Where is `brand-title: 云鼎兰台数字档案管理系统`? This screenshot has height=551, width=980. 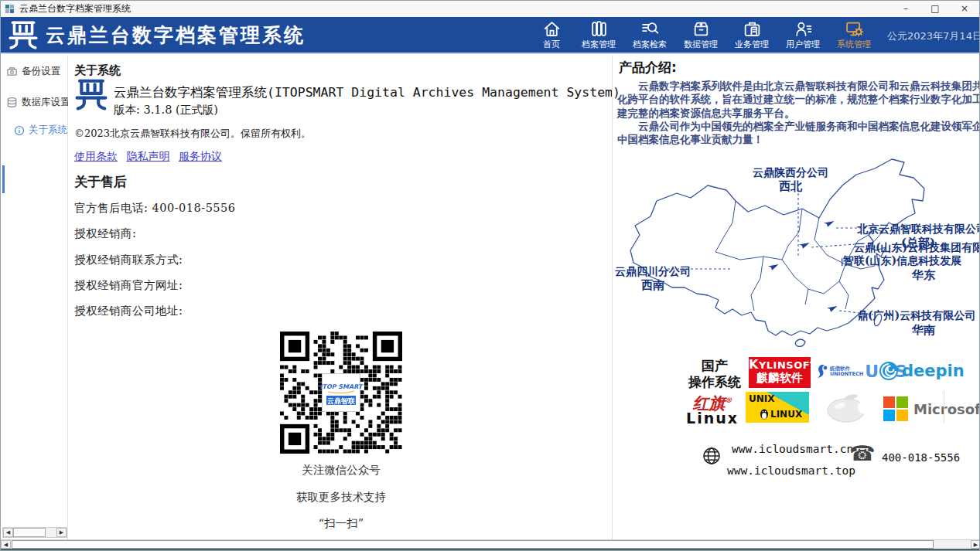 brand-title: 云鼎兰台数字档案管理系统 is located at coordinates (176, 36).